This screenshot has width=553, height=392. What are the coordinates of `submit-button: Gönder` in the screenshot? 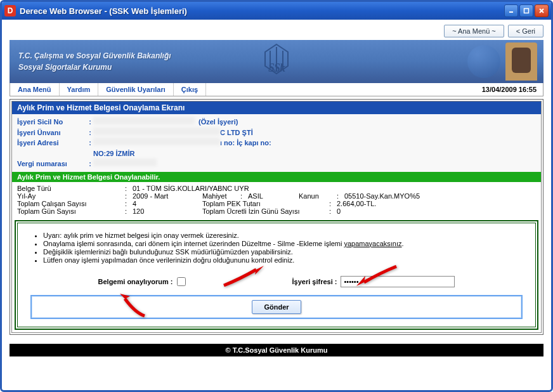 It's located at (276, 307).